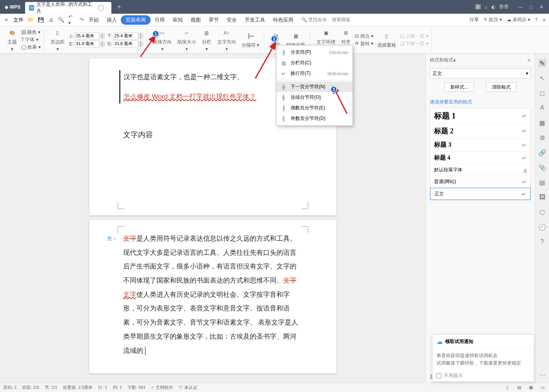 This screenshot has width=549, height=392. What do you see at coordinates (94, 20) in the screenshot?
I see `tab-start: 开始` at bounding box center [94, 20].